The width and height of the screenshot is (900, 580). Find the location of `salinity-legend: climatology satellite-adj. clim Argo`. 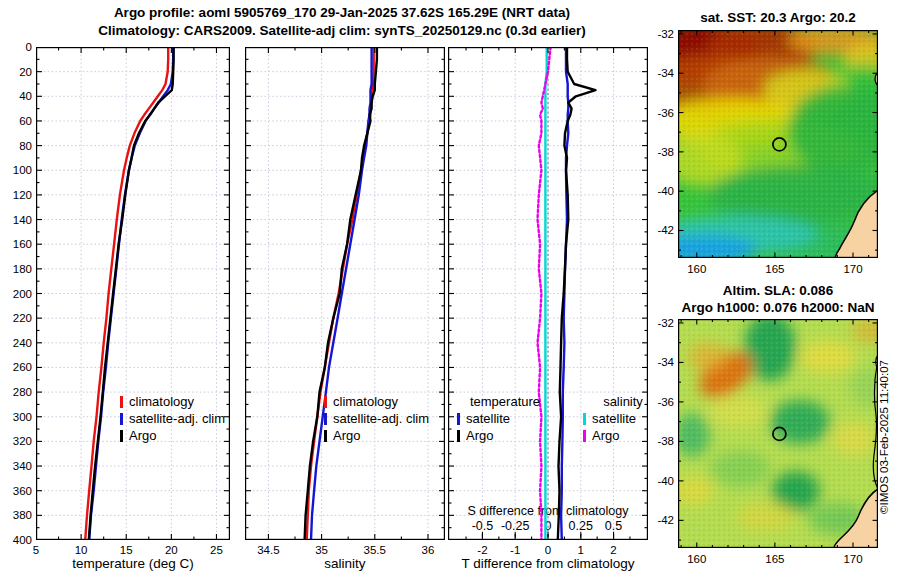

salinity-legend: climatology satellite-adj. clim Argo is located at coordinates (384, 418).